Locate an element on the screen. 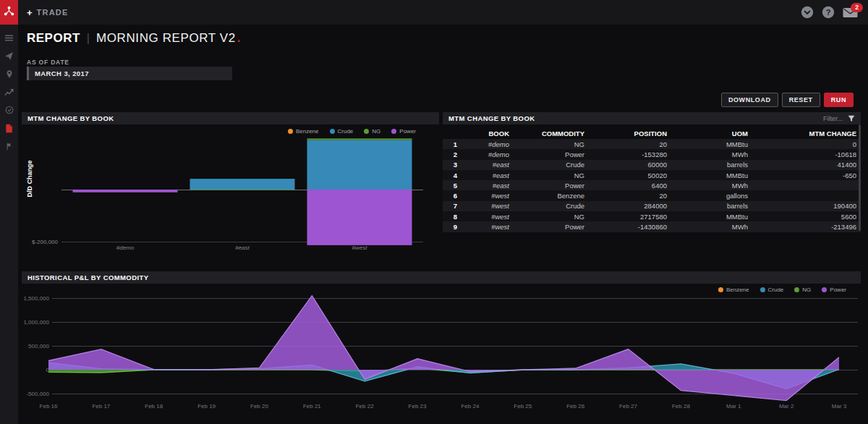 The width and height of the screenshot is (868, 424). reset-button: RESET is located at coordinates (801, 100).